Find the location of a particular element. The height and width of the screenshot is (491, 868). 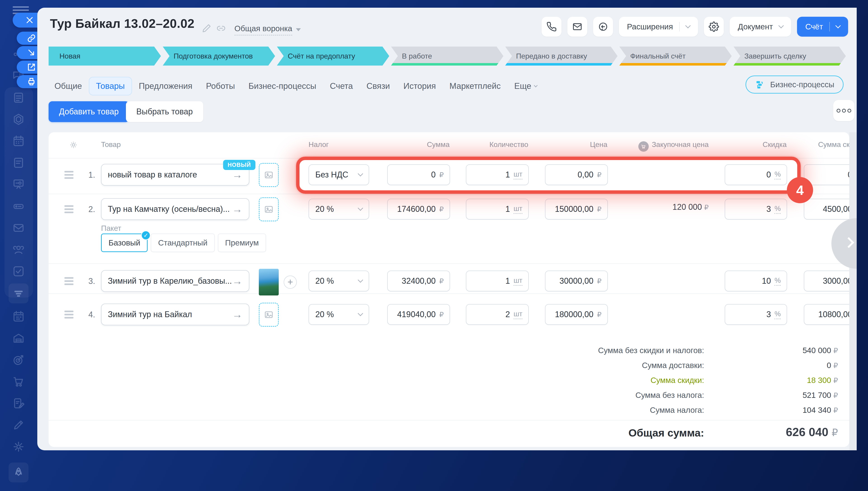

tax-select: Без НДС is located at coordinates (339, 175).